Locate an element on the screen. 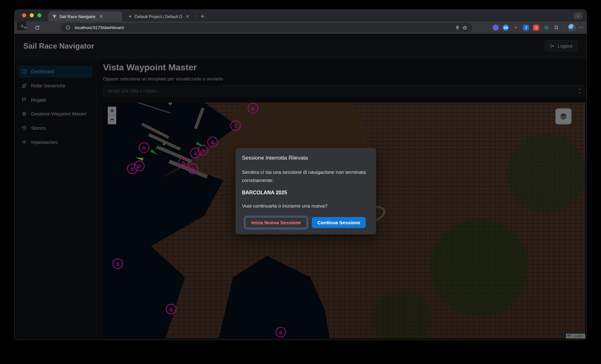  tab-strip: Sail Race Navigator ✕ Default Project | … is located at coordinates (301, 16).